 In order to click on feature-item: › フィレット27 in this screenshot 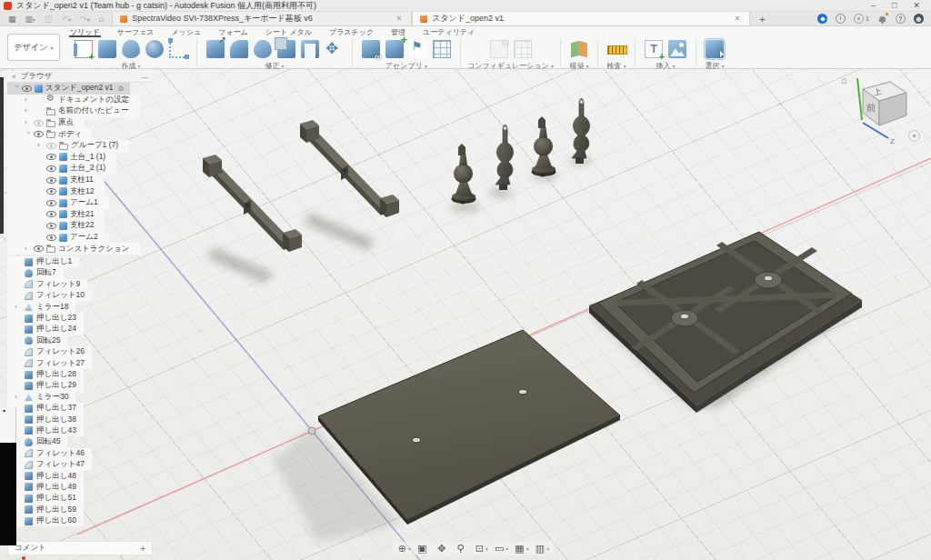, I will do `click(49, 363)`.